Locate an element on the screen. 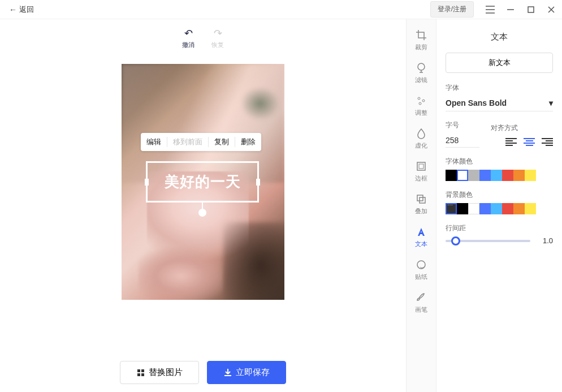  text-bounding-box: 美好的一天 is located at coordinates (202, 182).